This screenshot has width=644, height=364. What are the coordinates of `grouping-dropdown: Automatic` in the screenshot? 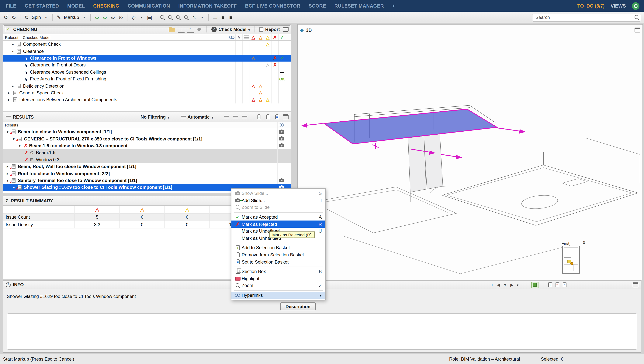 It's located at (197, 117).